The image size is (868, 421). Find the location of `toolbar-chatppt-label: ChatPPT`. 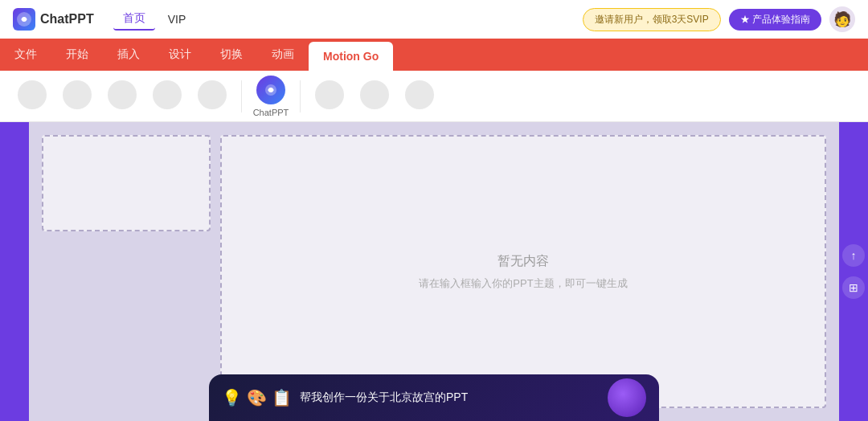

toolbar-chatppt-label: ChatPPT is located at coordinates (272, 112).